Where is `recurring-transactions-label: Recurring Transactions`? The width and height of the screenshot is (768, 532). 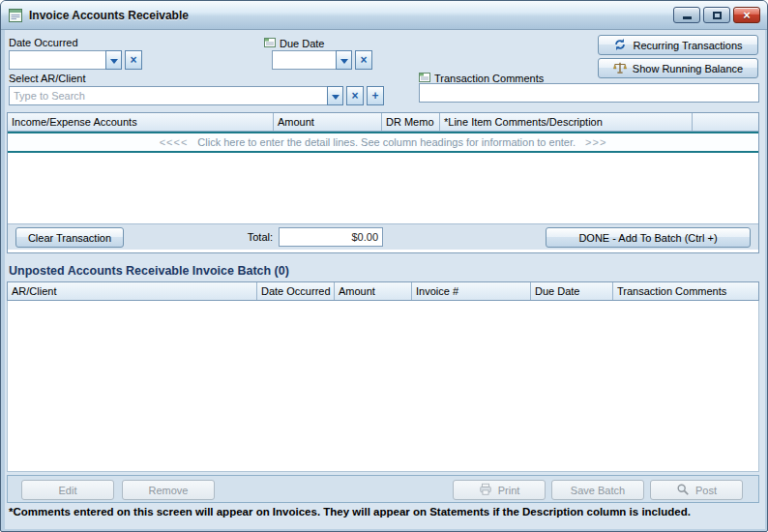 recurring-transactions-label: Recurring Transactions is located at coordinates (687, 45).